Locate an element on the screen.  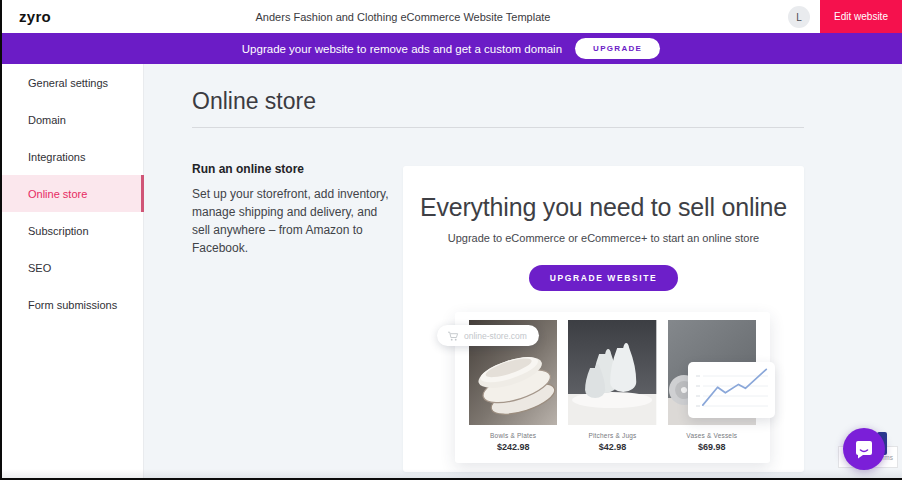
sidebar-item-label: Domain is located at coordinates (47, 120).